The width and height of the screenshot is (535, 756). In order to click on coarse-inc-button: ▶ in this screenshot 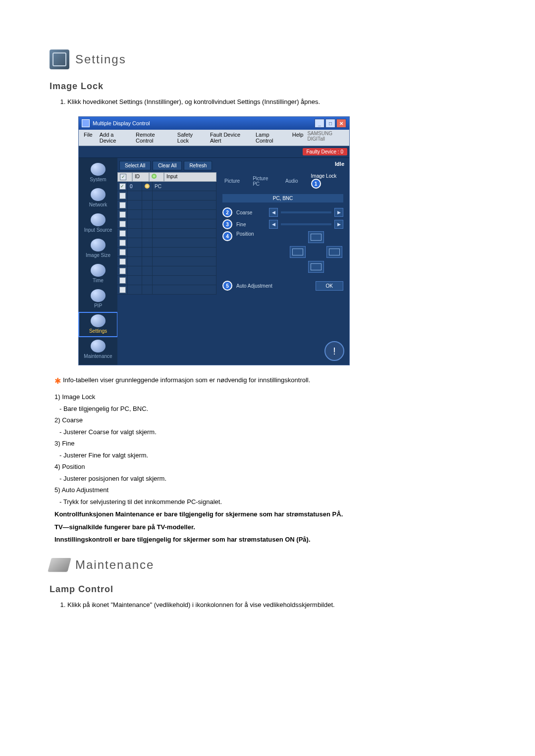, I will do `click(339, 212)`.